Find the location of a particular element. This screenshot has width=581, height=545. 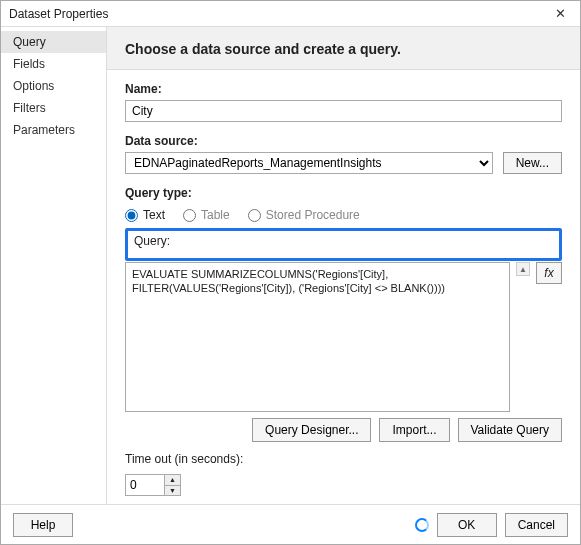

timeout-row: Time out (in seconds): ▲ ▼ is located at coordinates (344, 474).